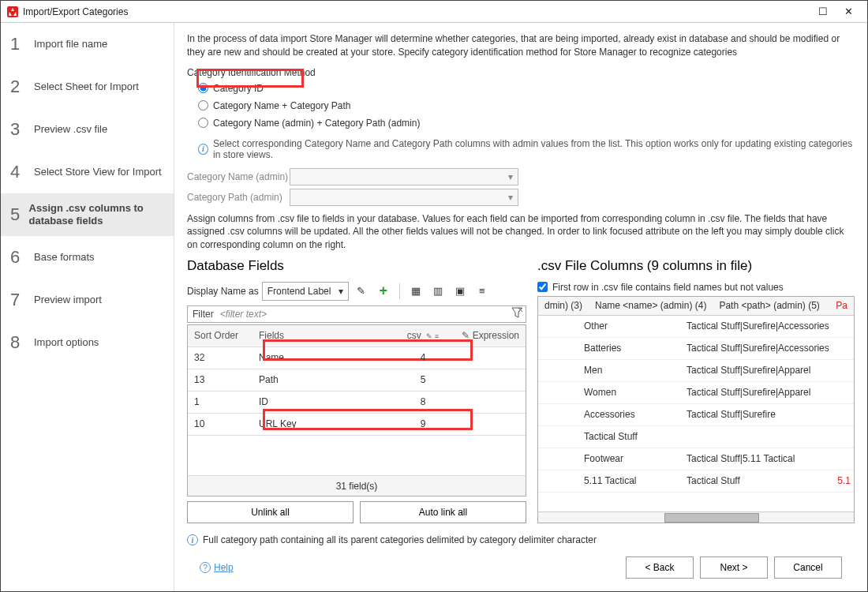  I want to click on col-sort-order: Sort Order, so click(223, 335).